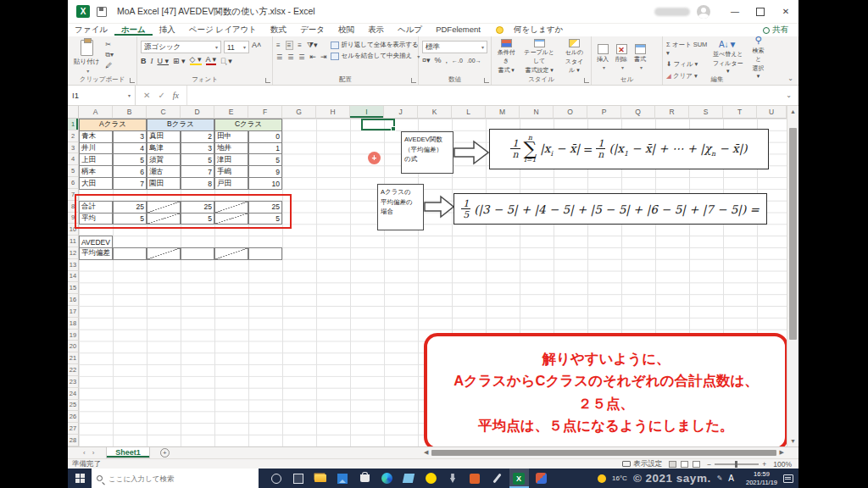  Describe the element at coordinates (73, 312) in the screenshot. I see `row-header-17: 17` at that location.